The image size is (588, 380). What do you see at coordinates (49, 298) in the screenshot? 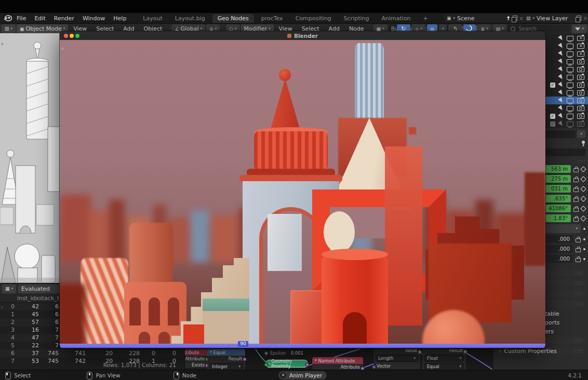
I see `column-header-stack-to: stack_to` at bounding box center [49, 298].